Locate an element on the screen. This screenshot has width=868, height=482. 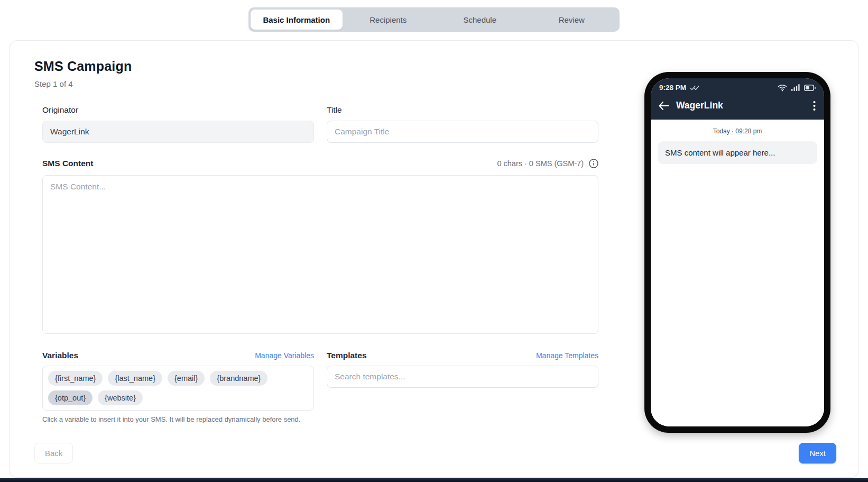
status-time: 9:28 PM is located at coordinates (672, 88).